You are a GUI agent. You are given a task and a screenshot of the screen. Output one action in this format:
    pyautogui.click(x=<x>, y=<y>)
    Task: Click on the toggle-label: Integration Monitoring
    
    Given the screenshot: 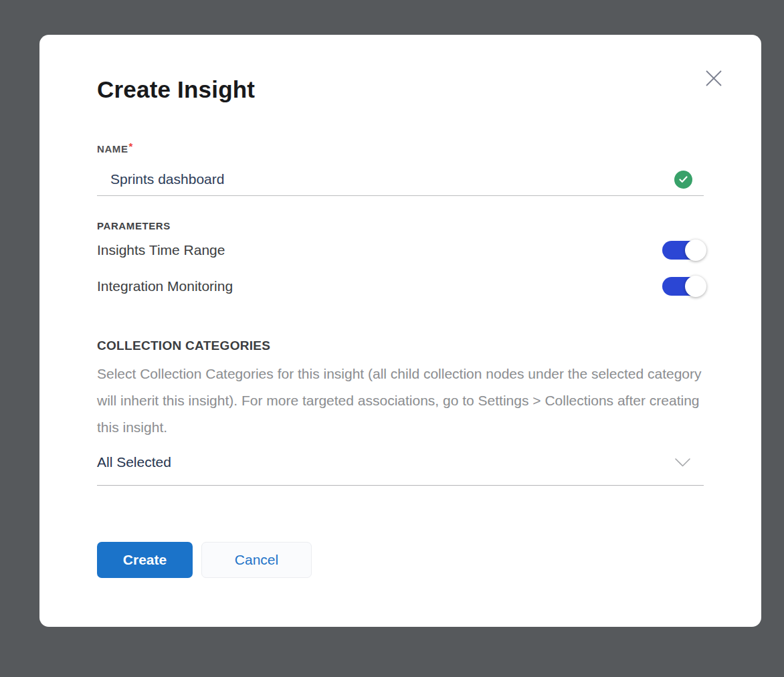 What is the action you would take?
    pyautogui.click(x=165, y=286)
    